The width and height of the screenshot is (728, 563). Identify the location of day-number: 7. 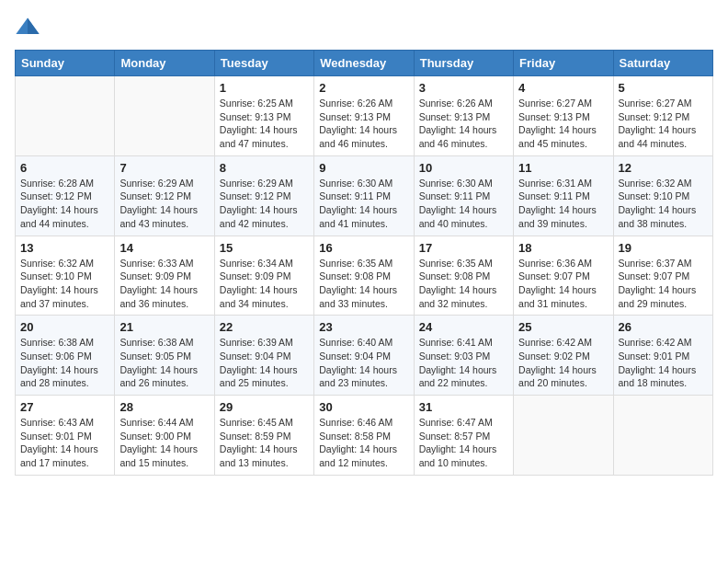
(164, 167).